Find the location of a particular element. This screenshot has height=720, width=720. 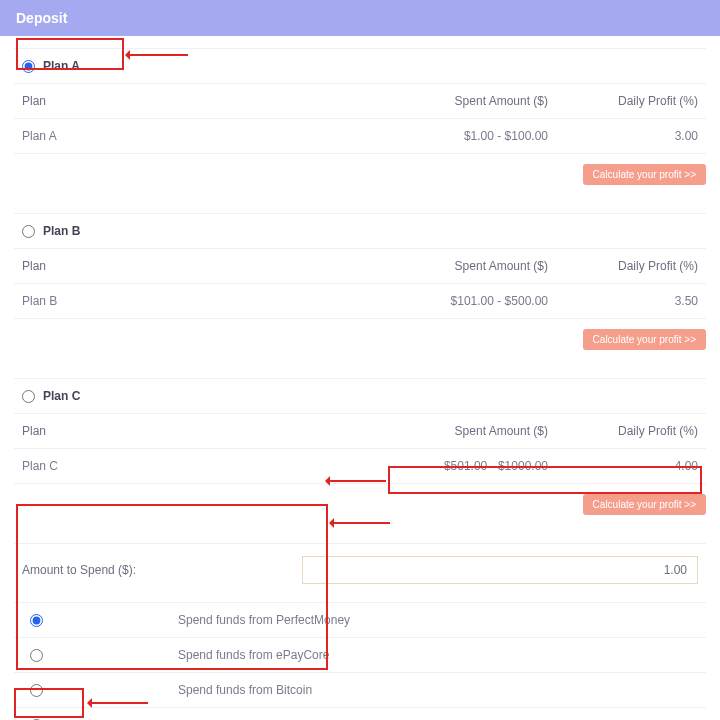

plan-a-radio-row: Plan A is located at coordinates (360, 66).